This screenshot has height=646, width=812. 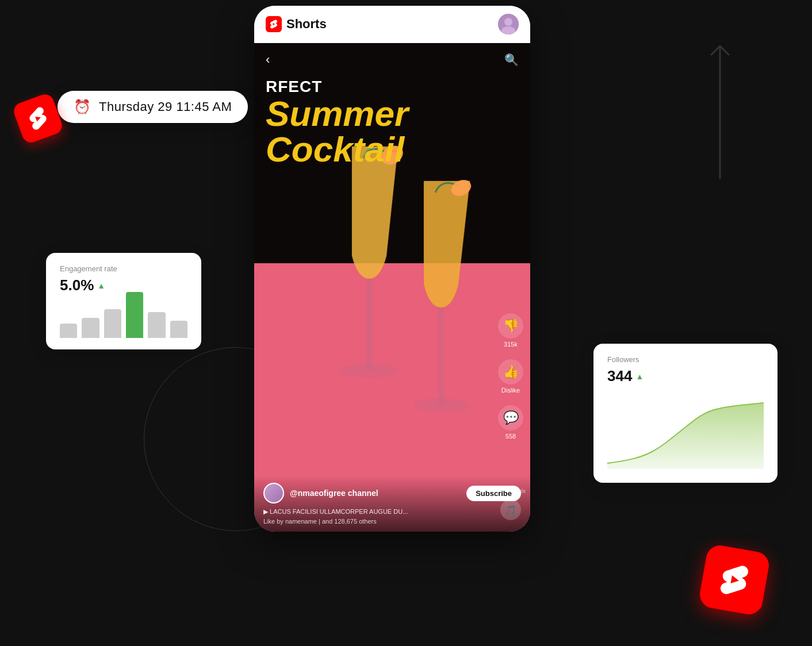 I want to click on shorts-title: Shorts, so click(x=307, y=24).